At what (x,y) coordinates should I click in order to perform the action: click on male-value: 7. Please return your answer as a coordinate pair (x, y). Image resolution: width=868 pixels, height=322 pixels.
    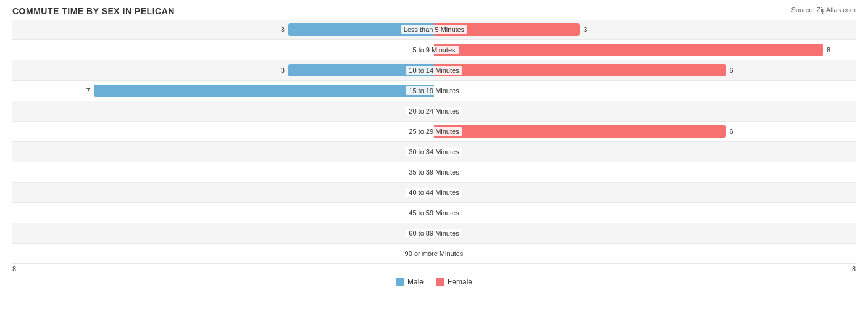
    Looking at the image, I should click on (88, 91).